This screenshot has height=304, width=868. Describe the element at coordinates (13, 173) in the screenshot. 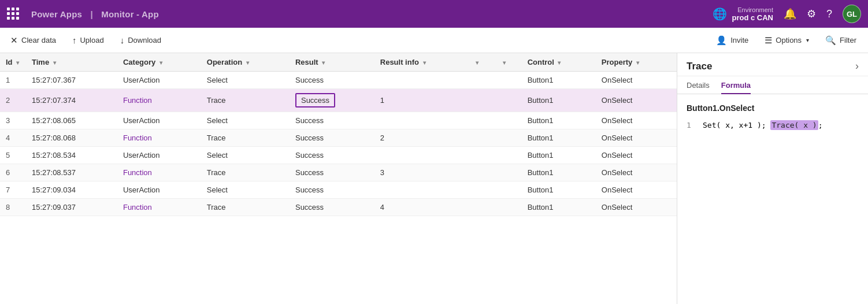

I see `table-cell: 6` at that location.